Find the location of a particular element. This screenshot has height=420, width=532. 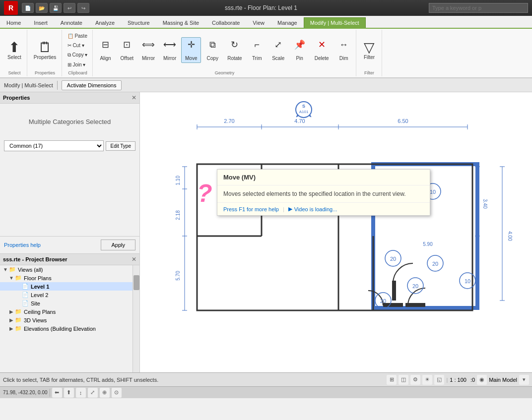

browser-scrollbar is located at coordinates (136, 319).